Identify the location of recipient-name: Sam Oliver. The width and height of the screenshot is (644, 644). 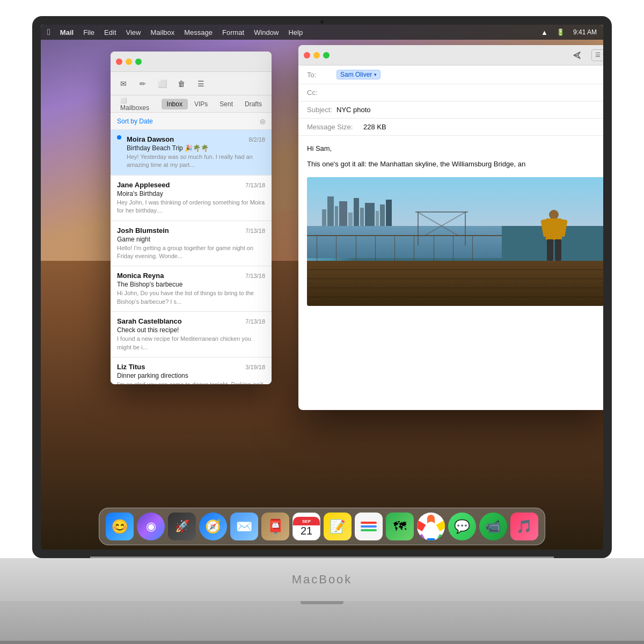
(356, 75).